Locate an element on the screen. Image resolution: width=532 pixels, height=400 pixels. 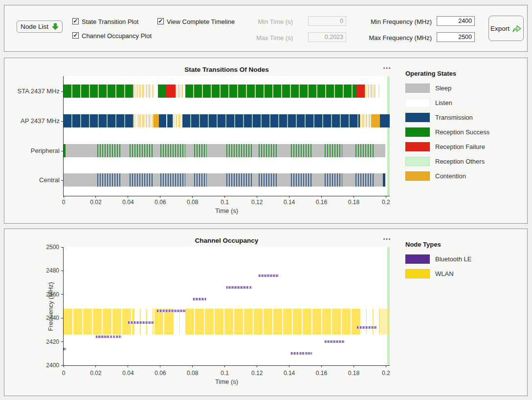
transmission-swatch is located at coordinates (418, 117).